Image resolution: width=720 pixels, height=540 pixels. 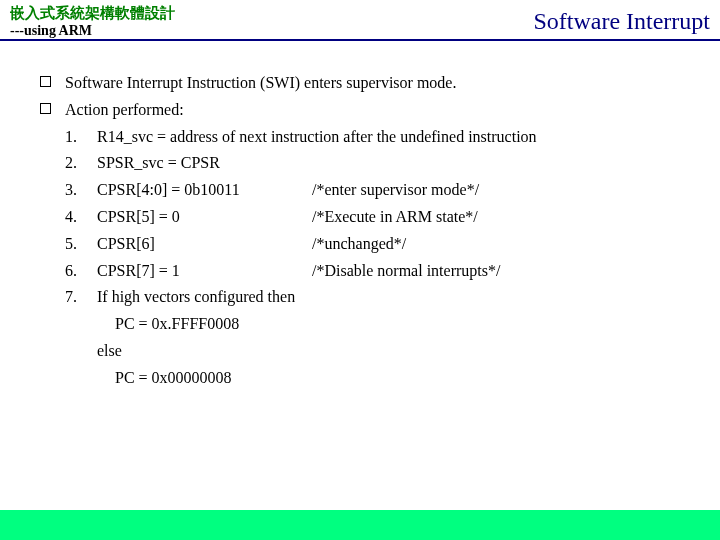 What do you see at coordinates (204, 272) in the screenshot?
I see `instruction-text: CPSR[7] = 1` at bounding box center [204, 272].